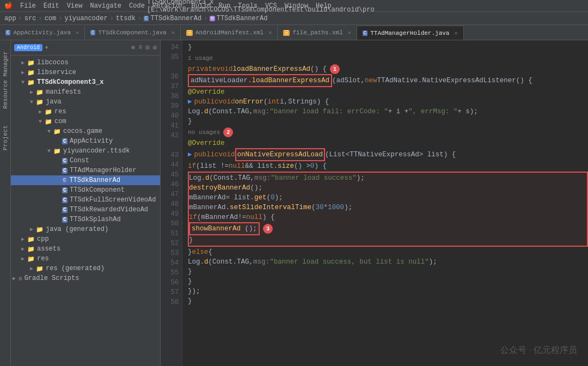  I want to click on tree-java: ▼ 📁 java, so click(85, 102).